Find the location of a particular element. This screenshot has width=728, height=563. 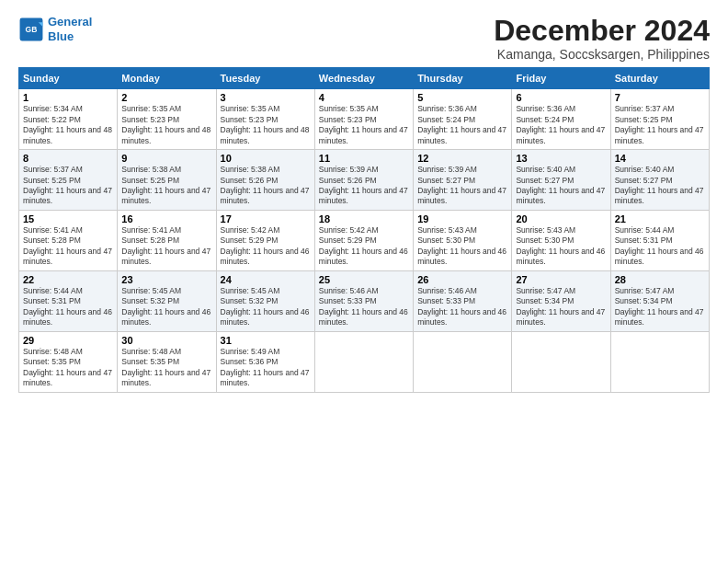

day-cell: 29 Sunrise: 5:48 AMSunset: 5:35 PMDaylig… is located at coordinates (68, 362).